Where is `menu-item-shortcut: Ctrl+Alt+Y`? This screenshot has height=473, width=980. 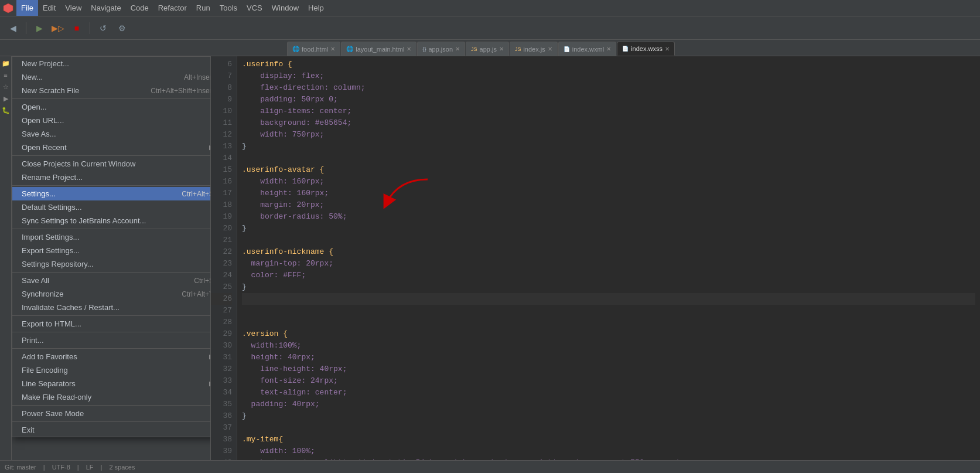
menu-item-shortcut: Ctrl+Alt+Y is located at coordinates (196, 294).